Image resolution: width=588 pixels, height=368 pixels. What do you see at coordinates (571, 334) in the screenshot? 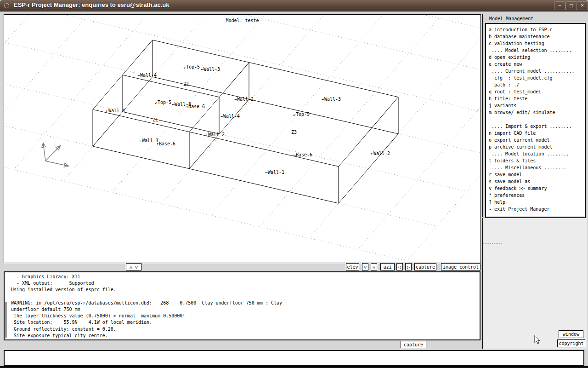
I see `window-button: window` at bounding box center [571, 334].